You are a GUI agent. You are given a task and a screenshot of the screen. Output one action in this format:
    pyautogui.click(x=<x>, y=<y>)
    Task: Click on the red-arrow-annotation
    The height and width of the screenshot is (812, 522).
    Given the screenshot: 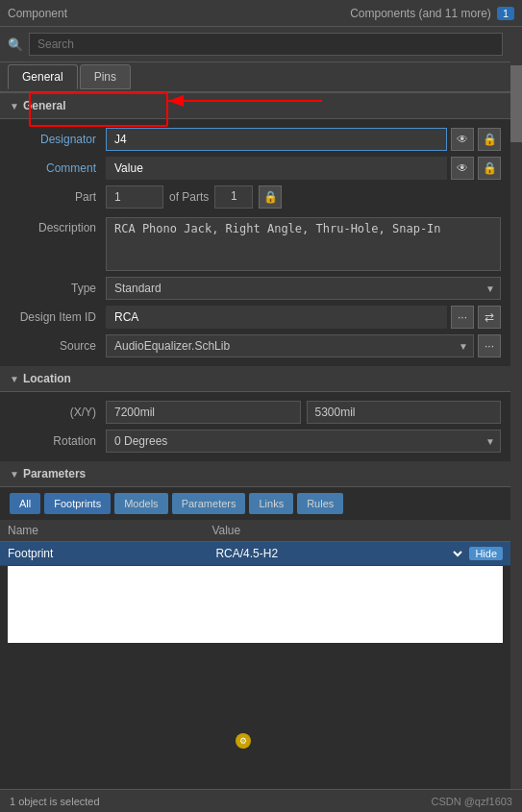 What is the action you would take?
    pyautogui.click(x=245, y=102)
    